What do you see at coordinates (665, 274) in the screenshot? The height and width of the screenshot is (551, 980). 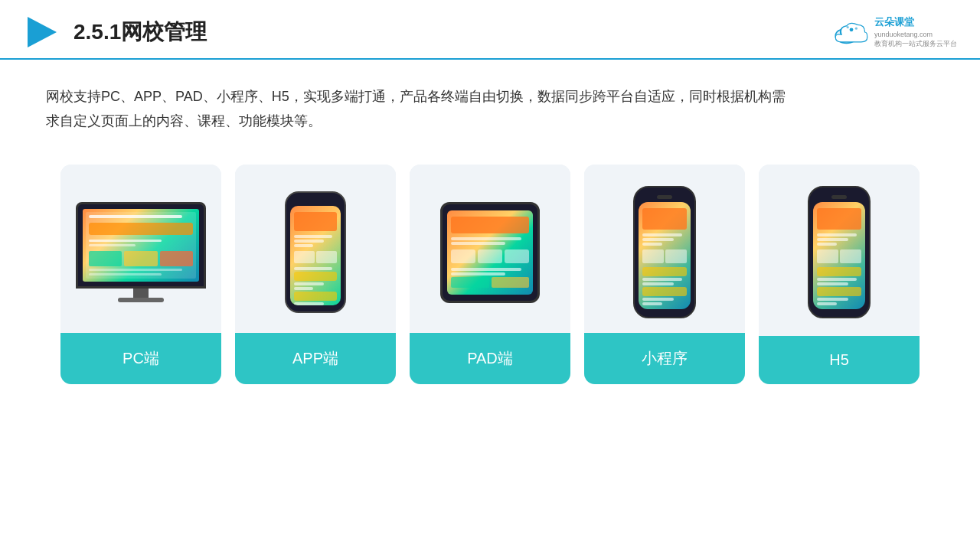 I see `card-miniapp: 小程序` at bounding box center [665, 274].